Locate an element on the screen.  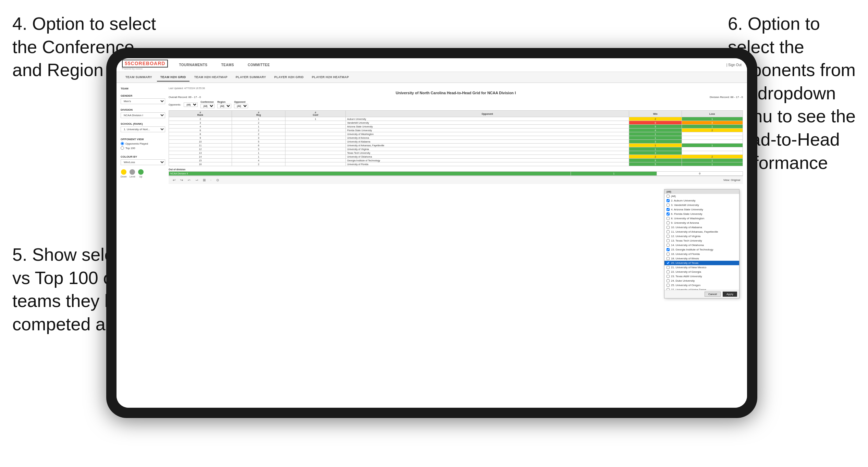
dropdown-item-20: 20. University of Texas is located at coordinates (702, 263).